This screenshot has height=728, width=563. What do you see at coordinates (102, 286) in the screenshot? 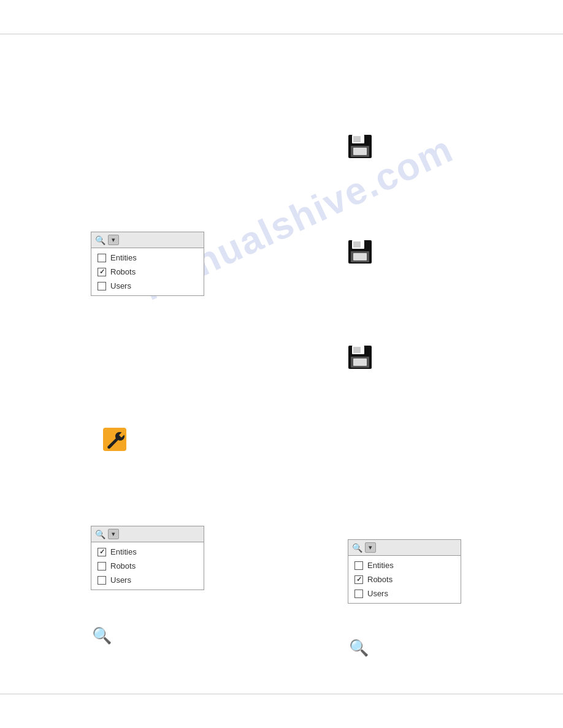
I see `checkbox-users-box-top-left` at bounding box center [102, 286].